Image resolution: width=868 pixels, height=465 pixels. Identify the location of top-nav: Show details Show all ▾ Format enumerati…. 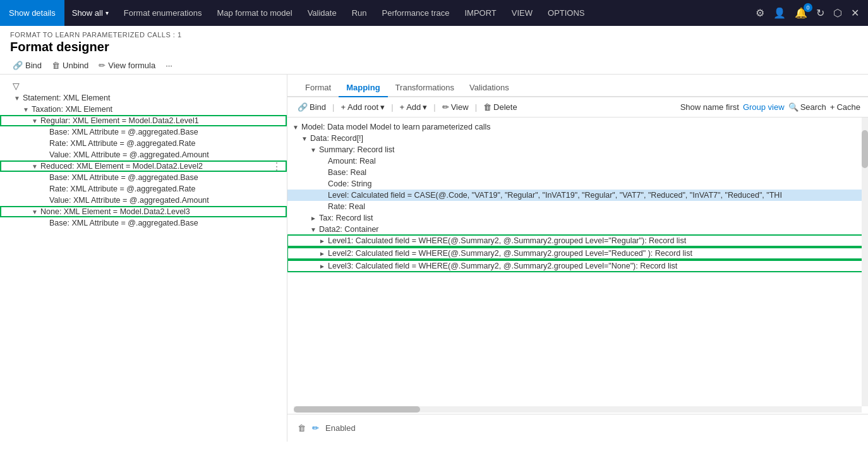
(434, 13).